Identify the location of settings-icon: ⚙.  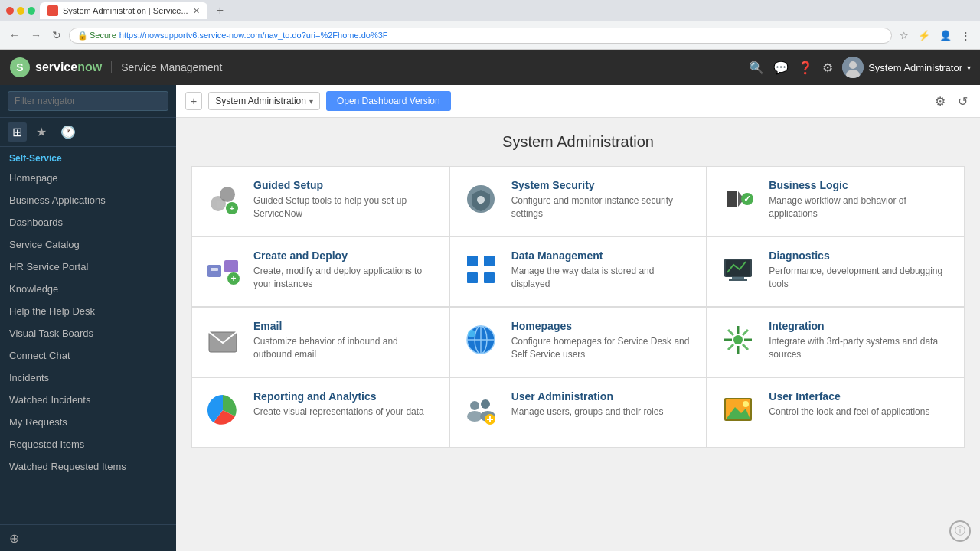
(828, 67).